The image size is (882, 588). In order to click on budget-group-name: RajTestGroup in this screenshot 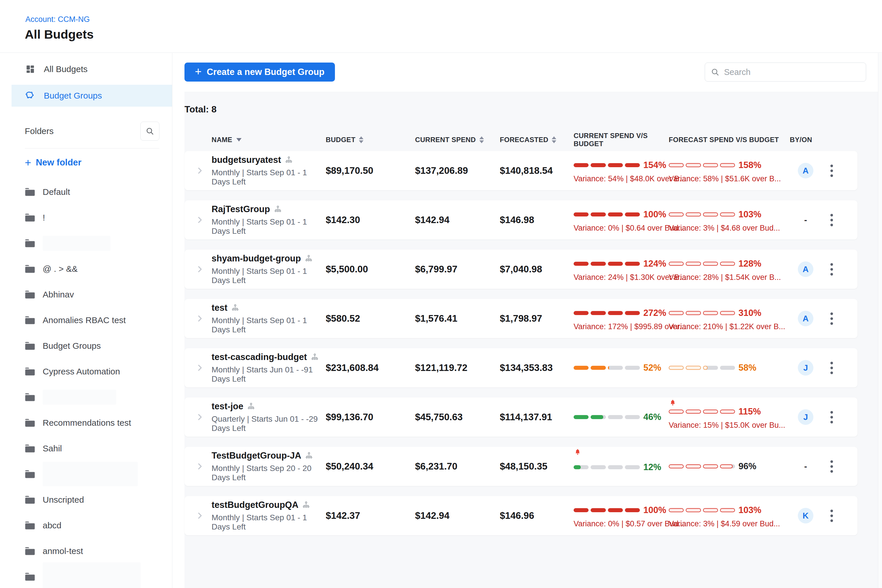, I will do `click(241, 209)`.